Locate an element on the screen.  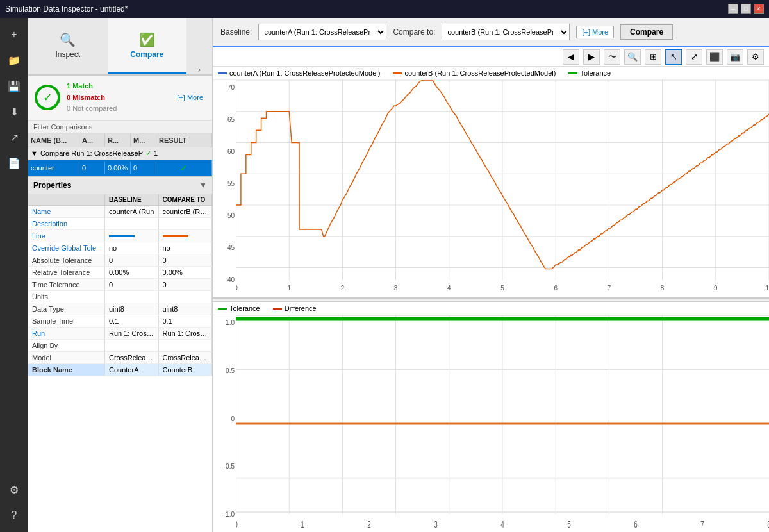
zoom-button: 🔍 is located at coordinates (633, 57).